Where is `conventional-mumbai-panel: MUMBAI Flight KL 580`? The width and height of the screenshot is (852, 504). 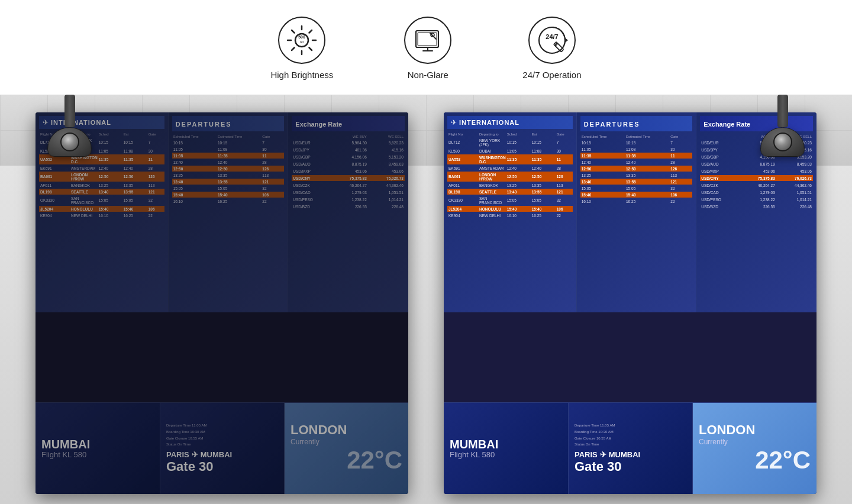
conventional-mumbai-panel: MUMBAI Flight KL 580 is located at coordinates (98, 448).